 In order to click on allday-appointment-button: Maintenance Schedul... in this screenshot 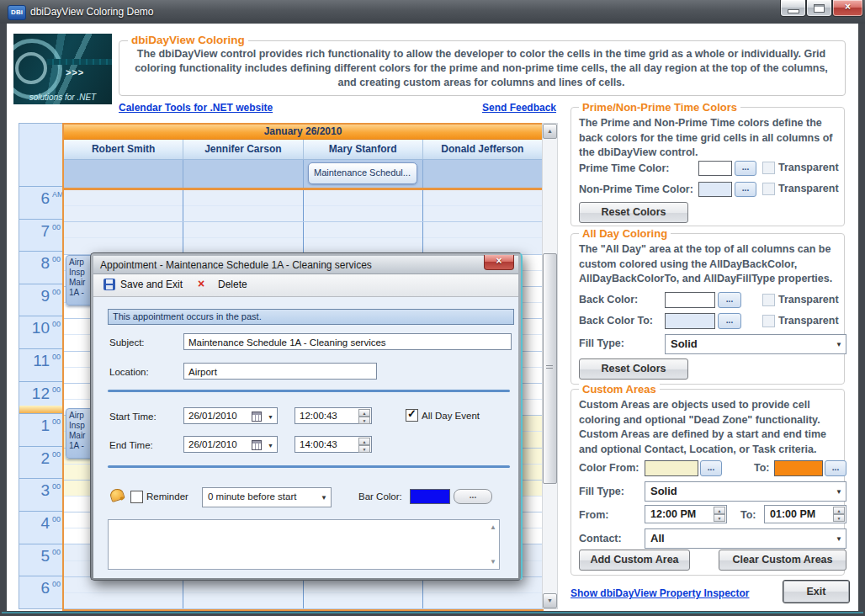, I will do `click(363, 173)`.